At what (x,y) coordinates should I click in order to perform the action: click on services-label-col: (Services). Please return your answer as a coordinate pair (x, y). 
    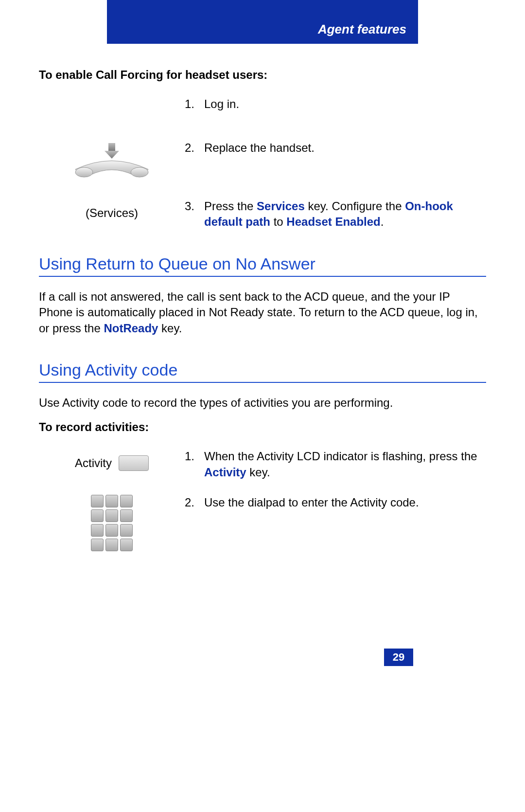
    Looking at the image, I should click on (112, 213).